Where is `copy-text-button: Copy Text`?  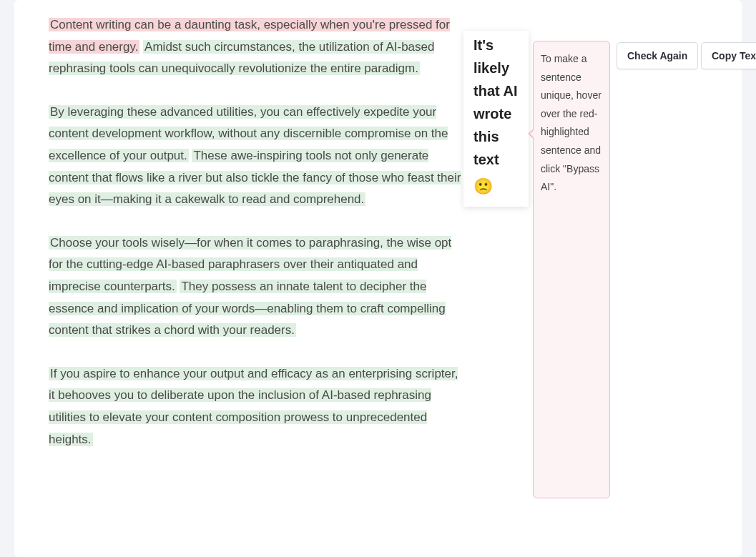
copy-text-button: Copy Text is located at coordinates (728, 56).